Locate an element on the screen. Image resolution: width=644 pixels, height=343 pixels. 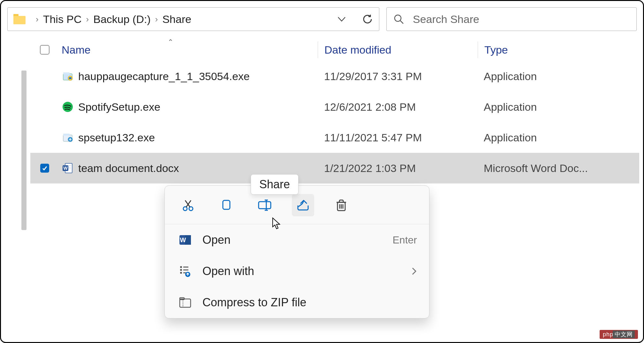
address-toolbar: › This PC › Backup (D:) › Share Search S… is located at coordinates (322, 19).